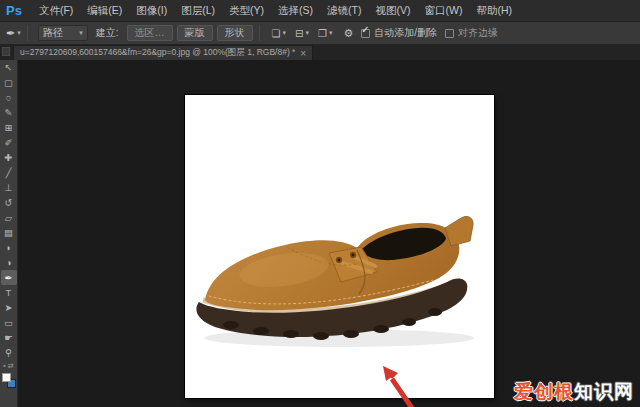 This screenshot has height=407, width=640. What do you see at coordinates (9, 232) in the screenshot?
I see `gradient-tool-button: ▤` at bounding box center [9, 232].